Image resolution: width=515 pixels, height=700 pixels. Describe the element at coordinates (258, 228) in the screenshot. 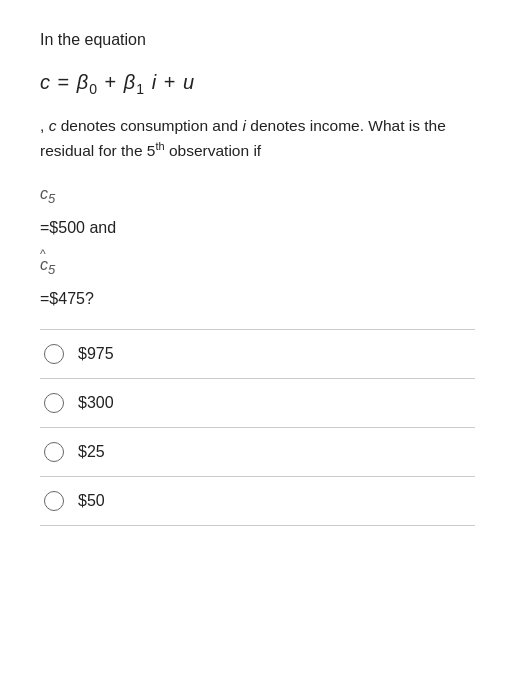

I see `c5-value: =$500 and` at that location.